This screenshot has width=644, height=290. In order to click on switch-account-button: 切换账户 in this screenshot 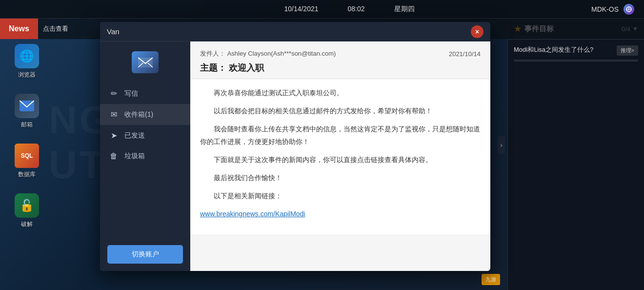, I will do `click(145, 254)`.